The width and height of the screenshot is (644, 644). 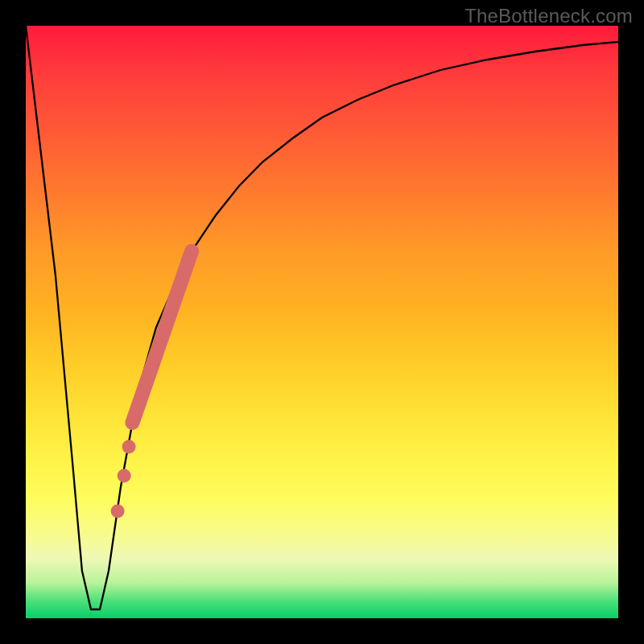 What do you see at coordinates (549, 16) in the screenshot?
I see `watermark-text: TheBottleneck.com` at bounding box center [549, 16].